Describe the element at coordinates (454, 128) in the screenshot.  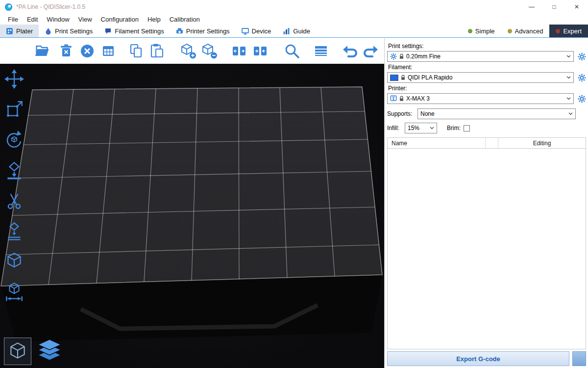
I see `brim-label: Brim:` at that location.